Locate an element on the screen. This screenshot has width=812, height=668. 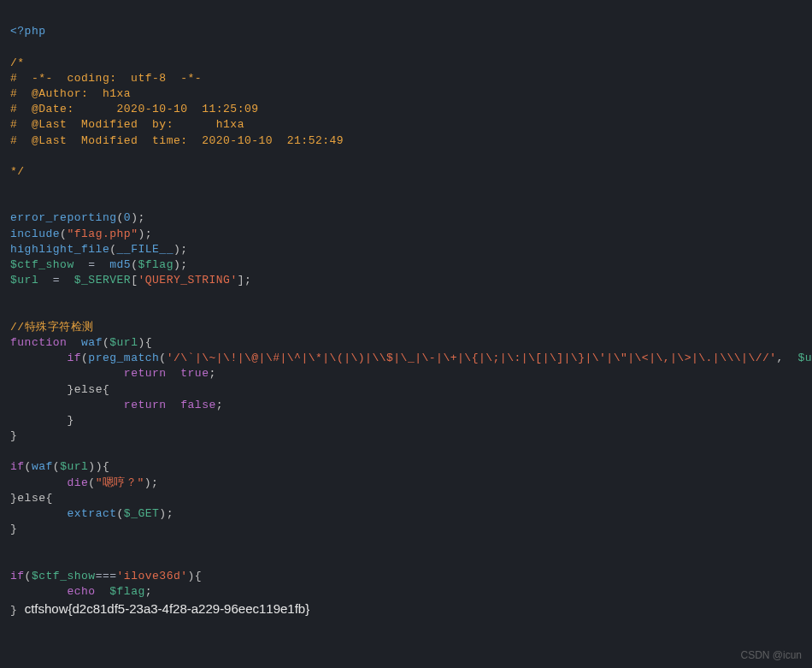
flag-output: ctfshow{d2c81df5-23a3-4f28-a229-96eec119… is located at coordinates (168, 609).